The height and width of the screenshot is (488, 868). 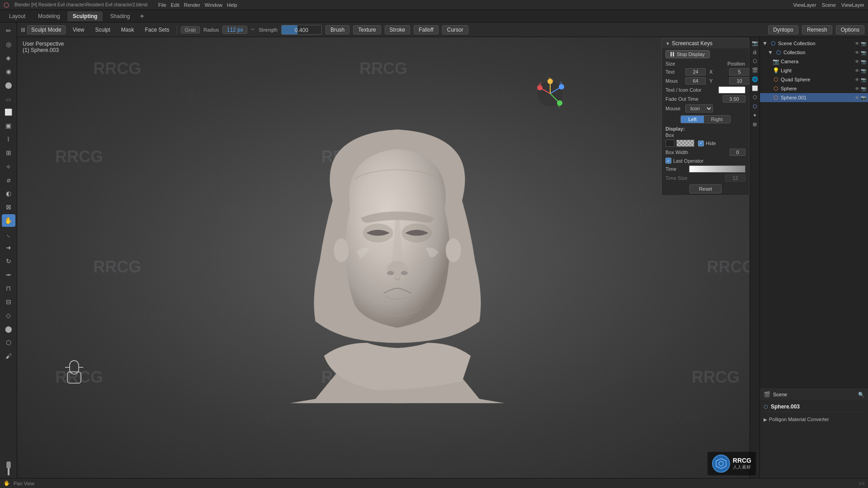 What do you see at coordinates (755, 115) in the screenshot?
I see `rt-particles-icon: ✦` at bounding box center [755, 115].